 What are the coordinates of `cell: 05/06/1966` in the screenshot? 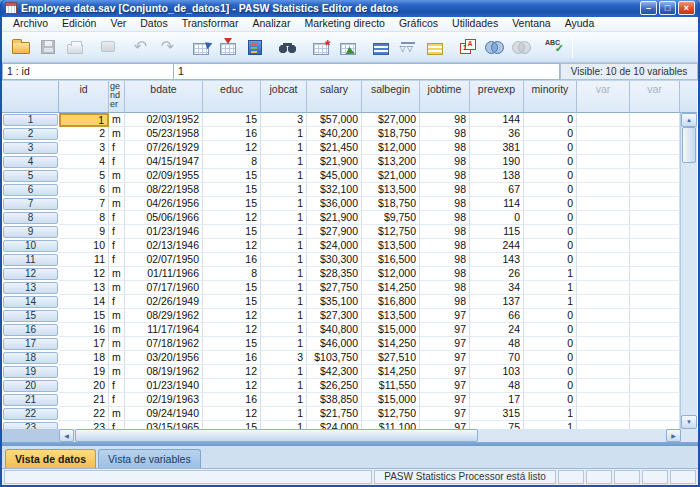 It's located at (164, 218).